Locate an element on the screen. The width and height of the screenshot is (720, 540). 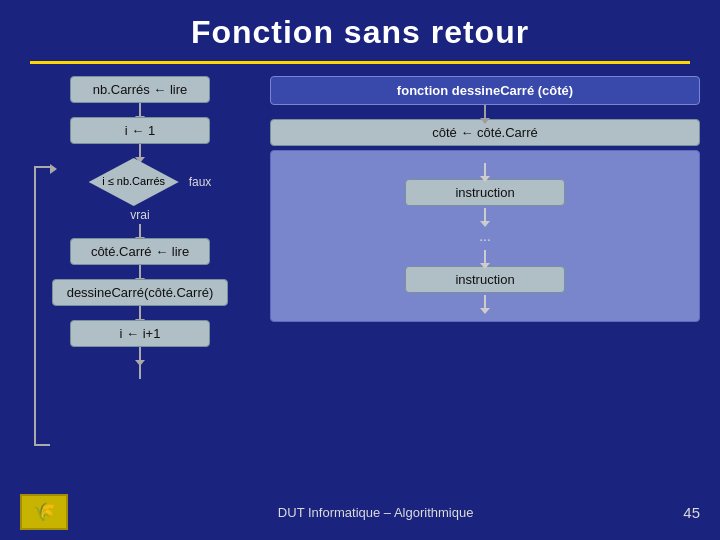
vrai-label: vrai is located at coordinates (140, 215).